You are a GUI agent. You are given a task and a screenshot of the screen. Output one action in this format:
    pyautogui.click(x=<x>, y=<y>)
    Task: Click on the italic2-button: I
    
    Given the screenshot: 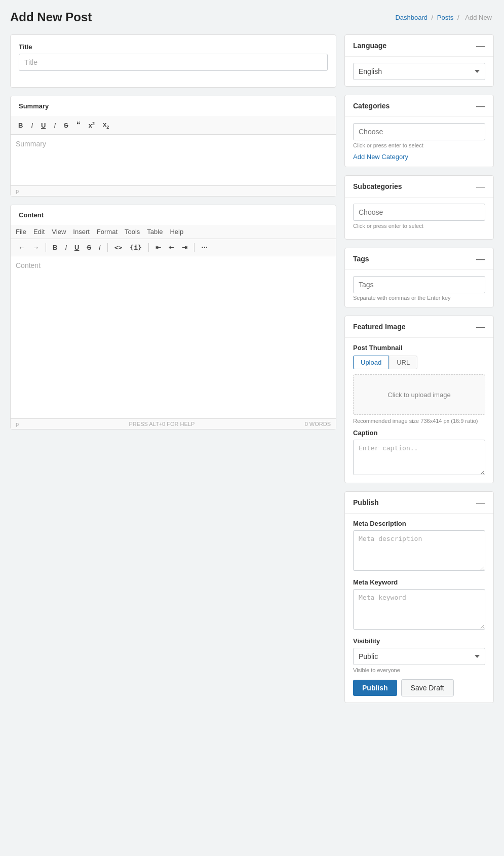 What is the action you would take?
    pyautogui.click(x=55, y=126)
    